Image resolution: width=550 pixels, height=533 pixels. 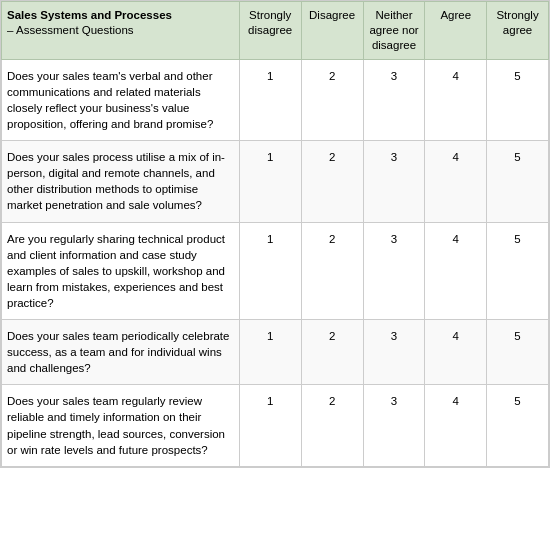 I want to click on header-col5: Strongly agree, so click(x=518, y=31).